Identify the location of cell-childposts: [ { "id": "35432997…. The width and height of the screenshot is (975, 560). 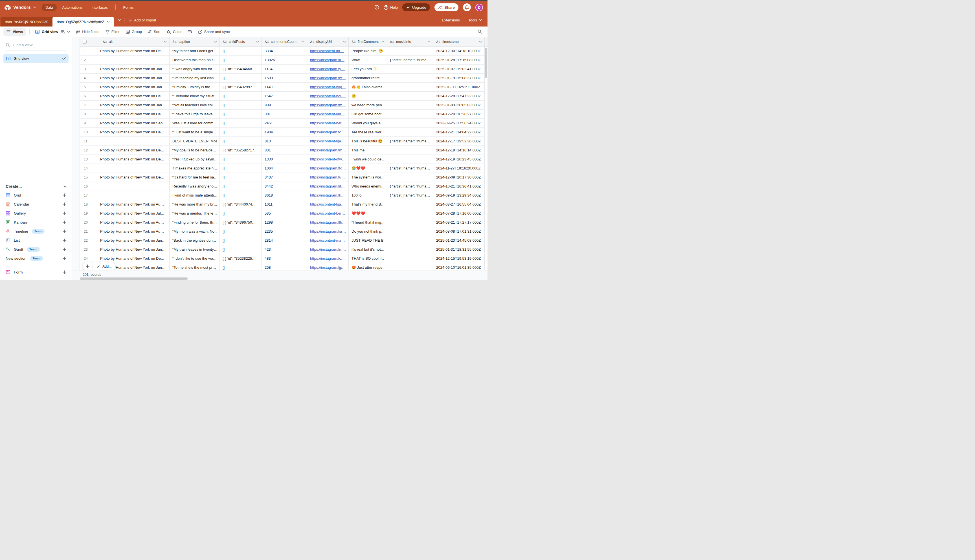
(241, 87).